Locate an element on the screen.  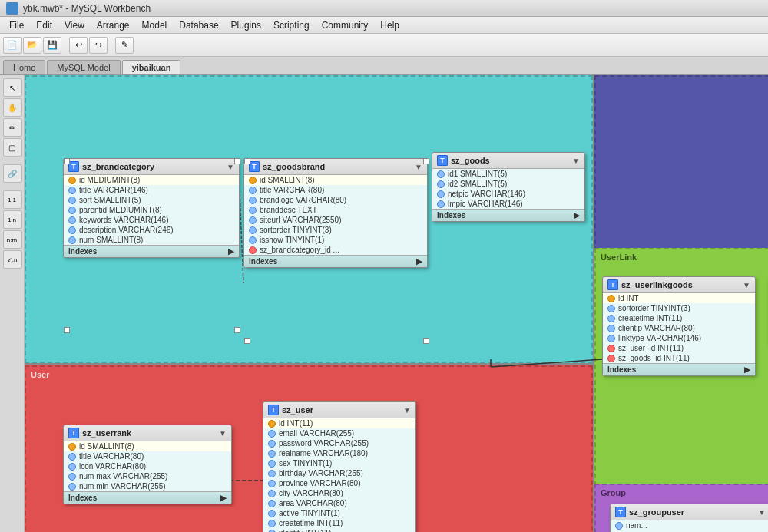
table-header-sz_brandcategory: T sz_brandcategory ▼ is located at coordinates (151, 167).